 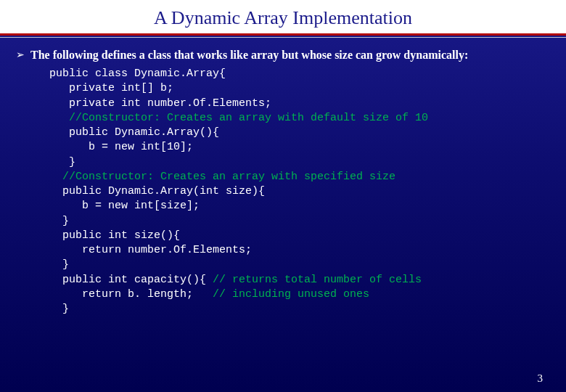 I want to click on code-comment: // returns total number of cells, so click(x=317, y=280).